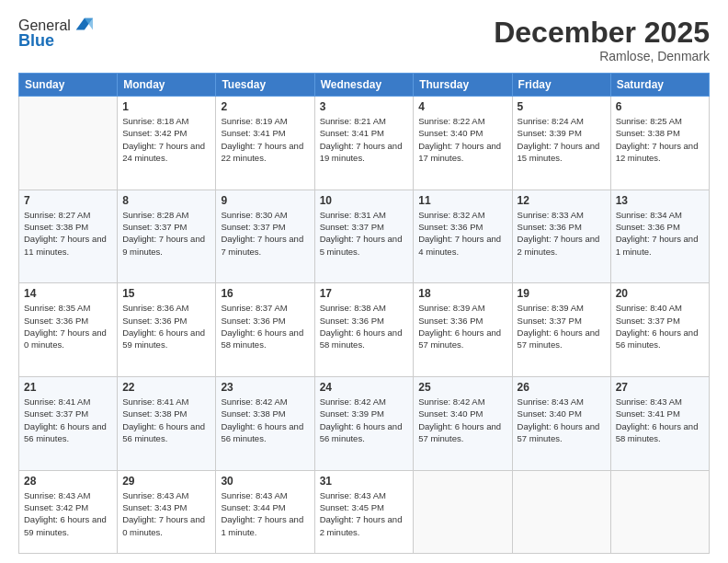 This screenshot has width=728, height=563. What do you see at coordinates (364, 85) in the screenshot?
I see `col-wednesday: Wednesday` at bounding box center [364, 85].